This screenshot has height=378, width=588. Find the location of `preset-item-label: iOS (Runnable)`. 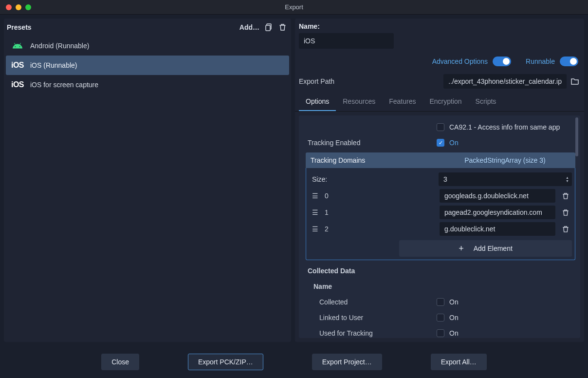

preset-item-label: iOS (Runnable) is located at coordinates (54, 65).